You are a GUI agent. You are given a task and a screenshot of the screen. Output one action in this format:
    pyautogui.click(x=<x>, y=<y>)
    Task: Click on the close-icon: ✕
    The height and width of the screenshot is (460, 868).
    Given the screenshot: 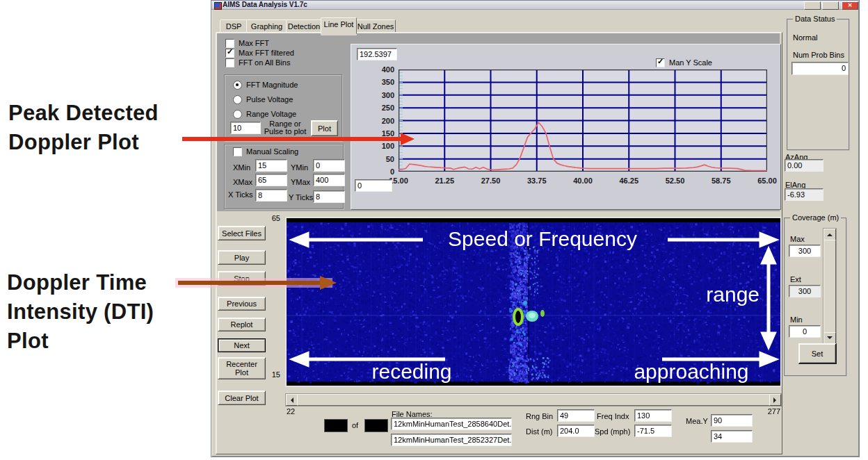 What is the action you would take?
    pyautogui.click(x=850, y=6)
    